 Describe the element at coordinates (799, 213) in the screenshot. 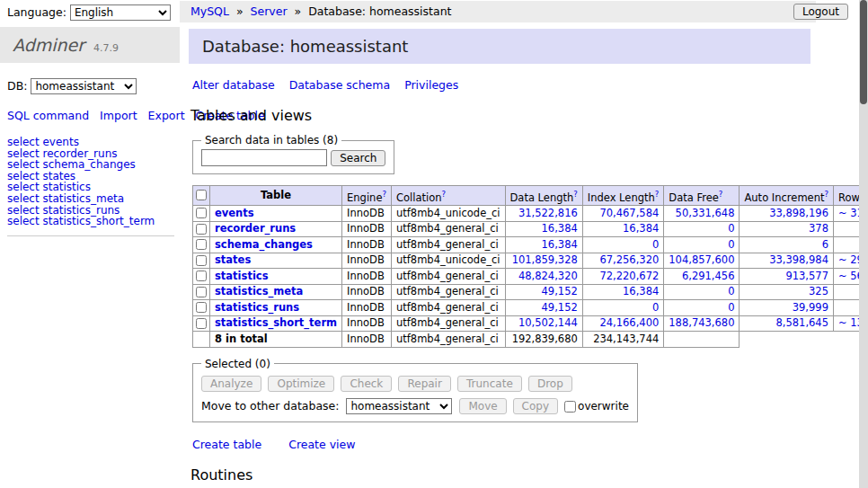

I see `auto-increment-link: 33,898,196` at that location.